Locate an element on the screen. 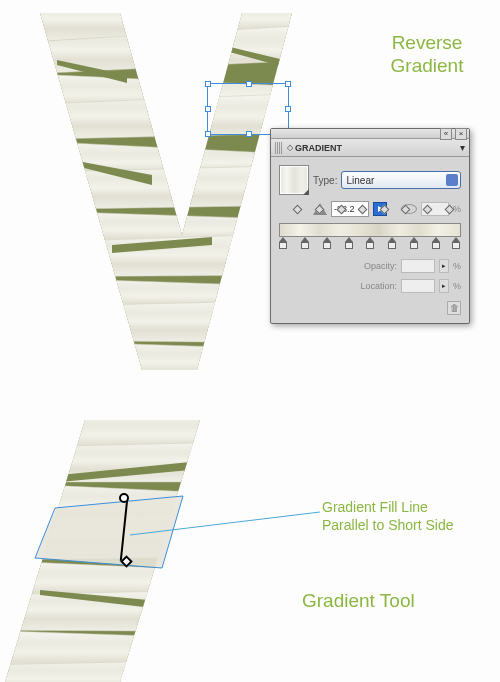 Image resolution: width=500 pixels, height=682 pixels. opacity-label: Opacity: is located at coordinates (380, 266).